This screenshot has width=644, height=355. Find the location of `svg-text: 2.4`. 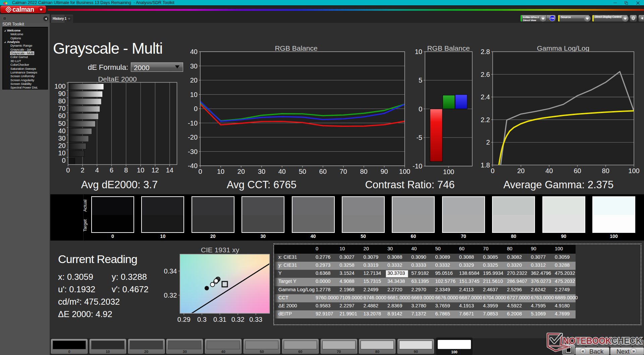

svg-text: 2.4 is located at coordinates (485, 97).